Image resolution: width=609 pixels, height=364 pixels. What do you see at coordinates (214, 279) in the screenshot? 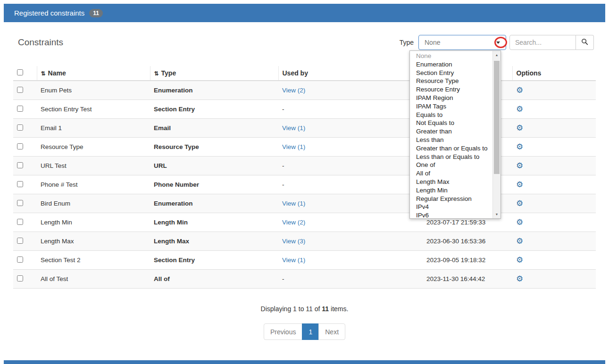
I see `constraint-type: All of` at bounding box center [214, 279].